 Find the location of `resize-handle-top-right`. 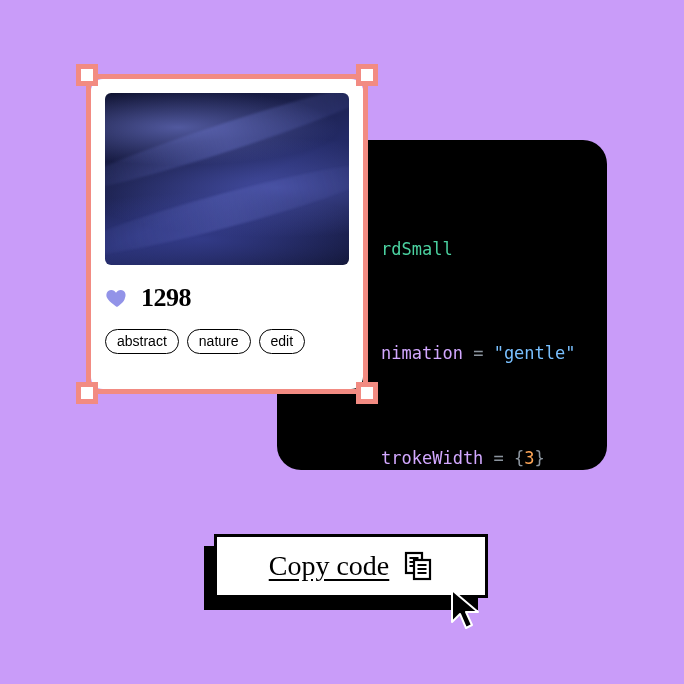

resize-handle-top-right is located at coordinates (367, 75).